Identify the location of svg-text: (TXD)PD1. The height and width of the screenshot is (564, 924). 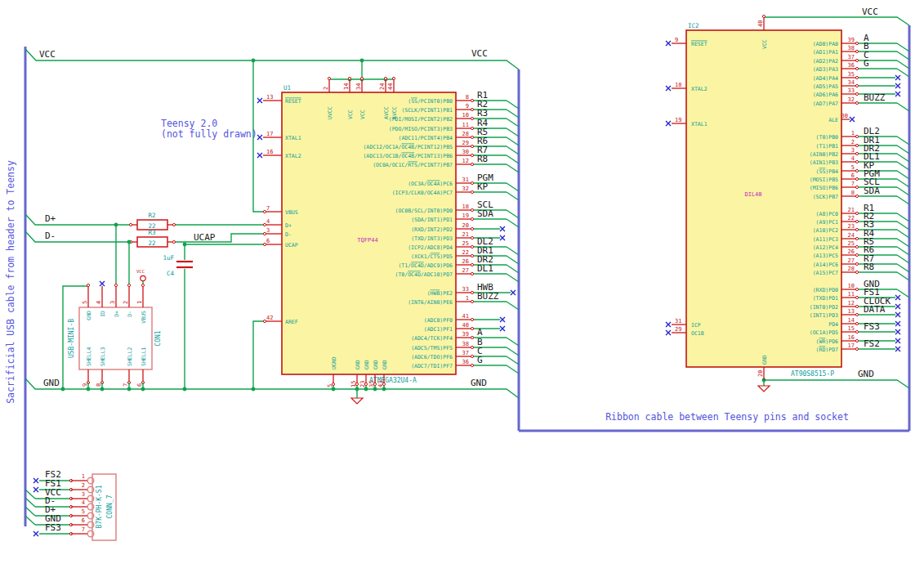
(825, 298).